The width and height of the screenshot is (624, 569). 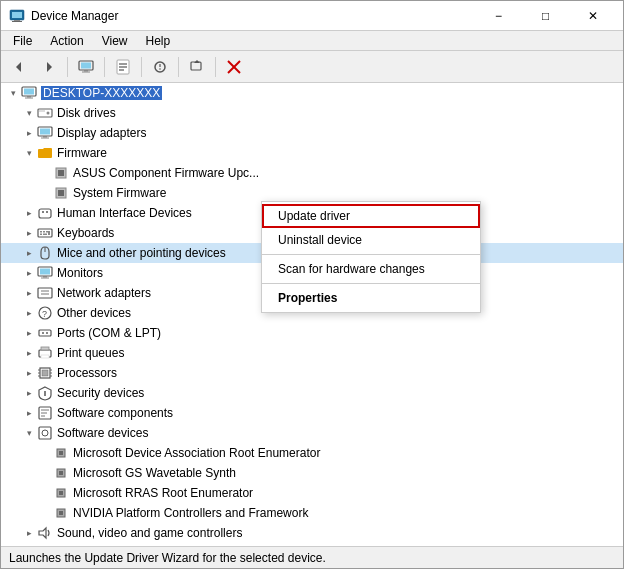 I want to click on tree-item-processors: ▸ Processors, so click(x=312, y=373).